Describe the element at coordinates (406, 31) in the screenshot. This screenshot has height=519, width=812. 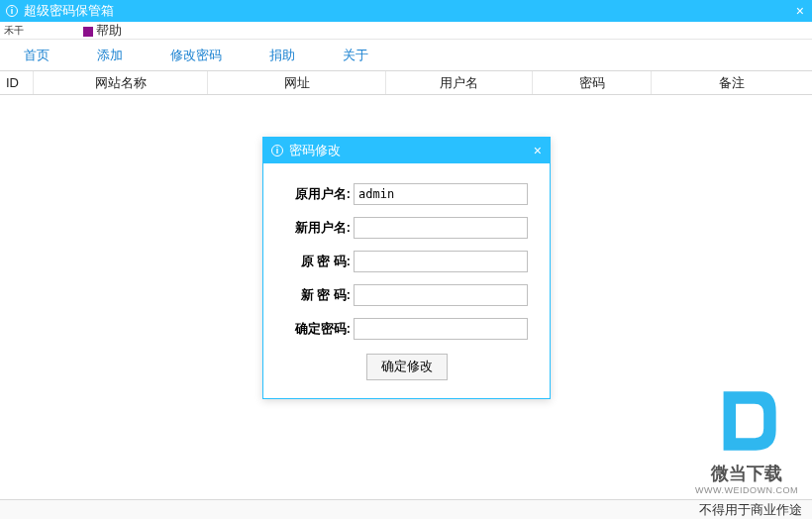
I see `toolbar-strip: 禾干 帮助` at that location.